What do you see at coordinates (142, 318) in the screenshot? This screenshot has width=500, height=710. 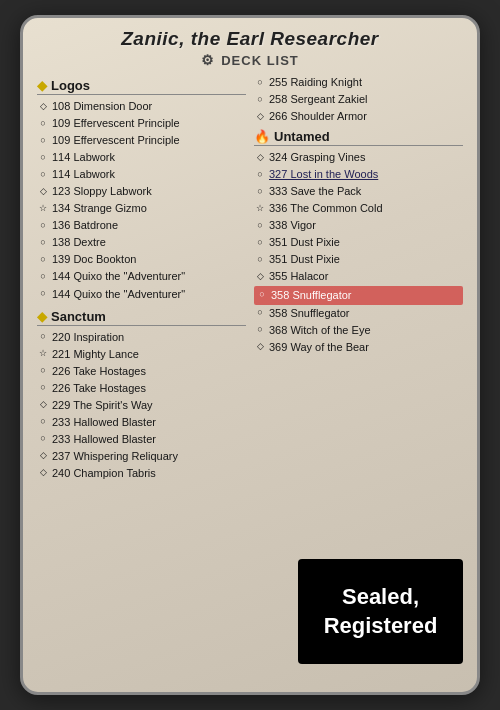 I see `sanctum-section-header: ◆ Sanctum` at bounding box center [142, 318].